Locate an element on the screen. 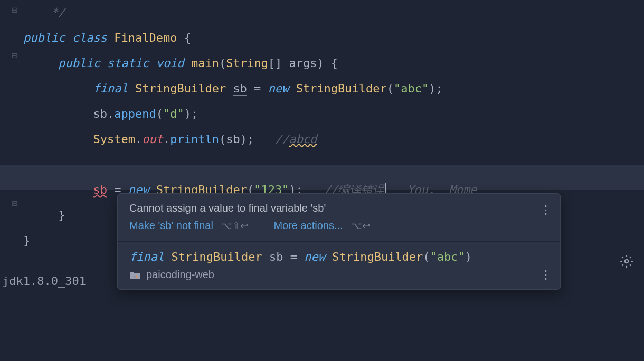 The width and height of the screenshot is (644, 361). module-icon is located at coordinates (135, 275).